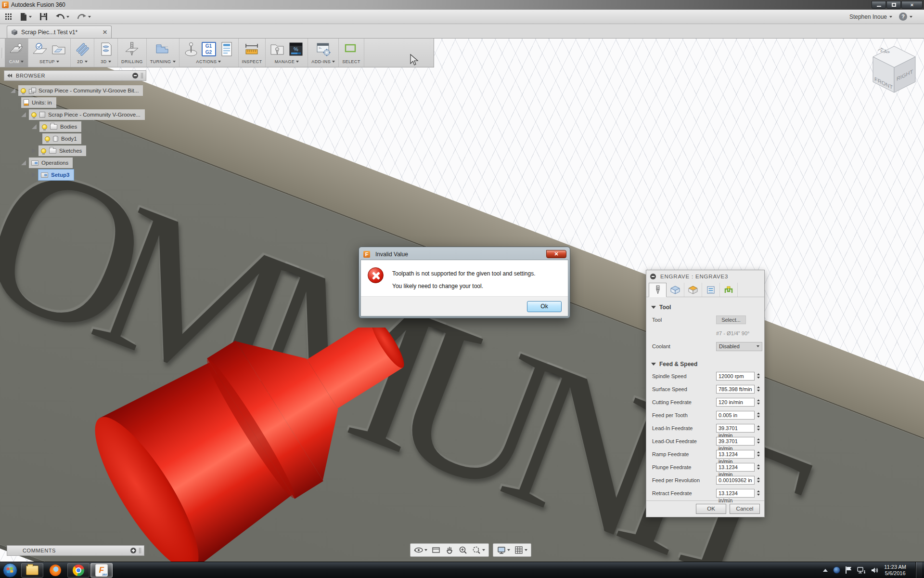 The width and height of the screenshot is (924, 578). I want to click on comments-header: COMMENTS, so click(76, 551).